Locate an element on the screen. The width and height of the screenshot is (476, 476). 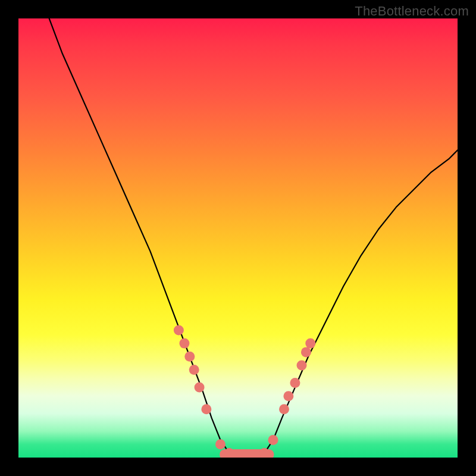
watermark-text: TheBottleneck.com is located at coordinates (412, 11).